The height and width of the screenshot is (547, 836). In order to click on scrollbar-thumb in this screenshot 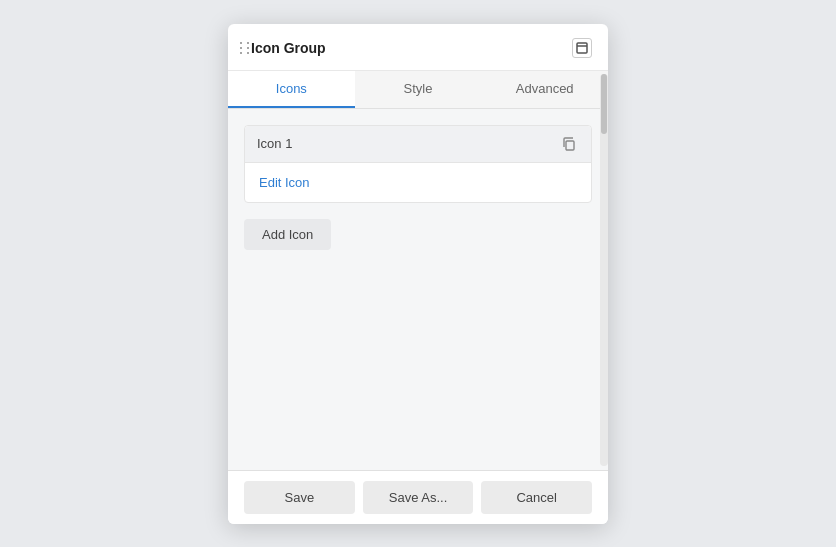, I will do `click(604, 104)`.